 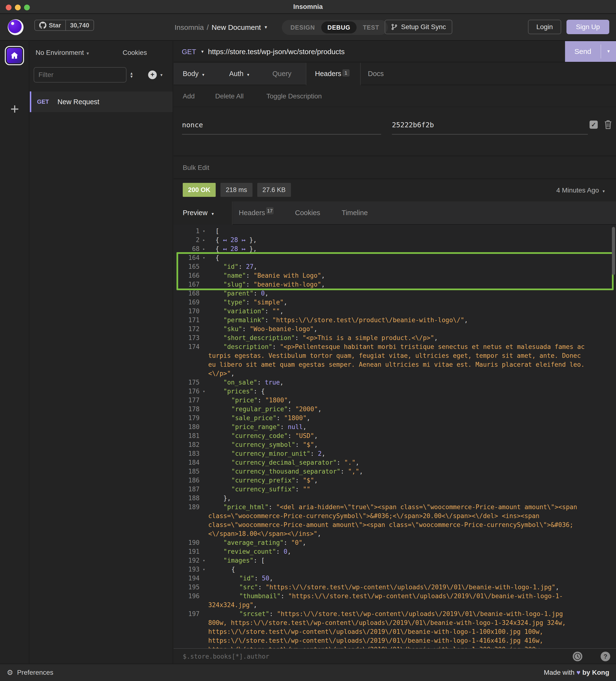 What do you see at coordinates (186, 614) in the screenshot?
I see `line-number: 197` at bounding box center [186, 614].